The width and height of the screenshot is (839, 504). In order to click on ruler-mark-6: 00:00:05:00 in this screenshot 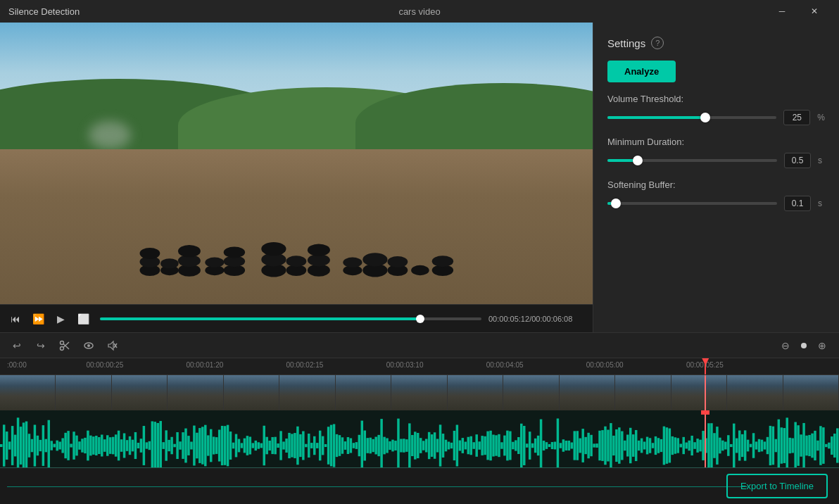, I will do `click(605, 365)`.